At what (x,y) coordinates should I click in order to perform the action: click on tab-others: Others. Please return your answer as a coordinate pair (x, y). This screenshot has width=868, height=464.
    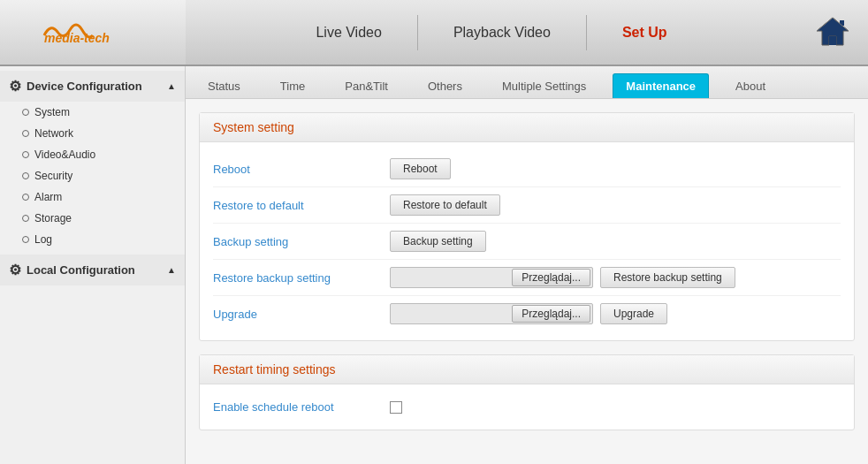
    Looking at the image, I should click on (445, 86).